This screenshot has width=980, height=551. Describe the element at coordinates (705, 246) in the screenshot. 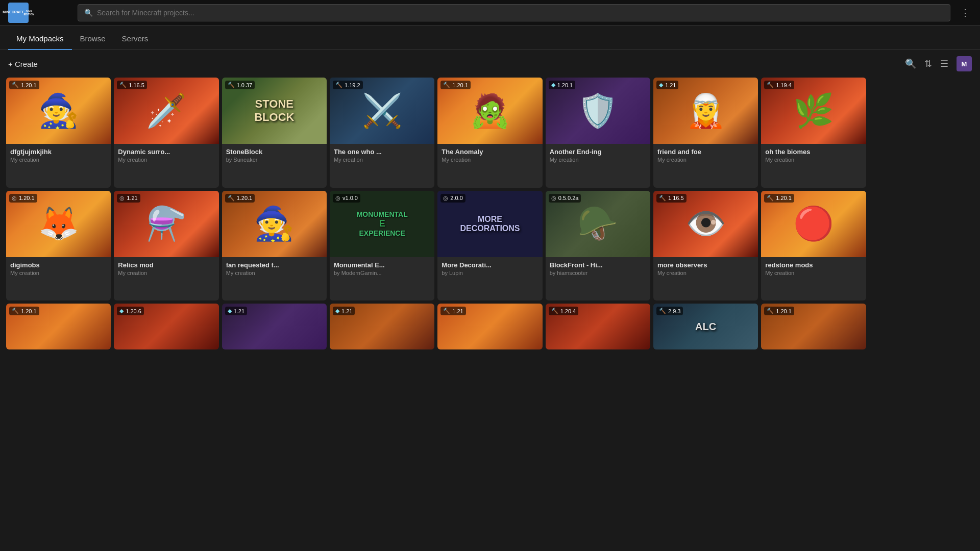

I see `modpack-card-more-observers: 🔨 1.16.5 👁️ more observers My creation` at that location.